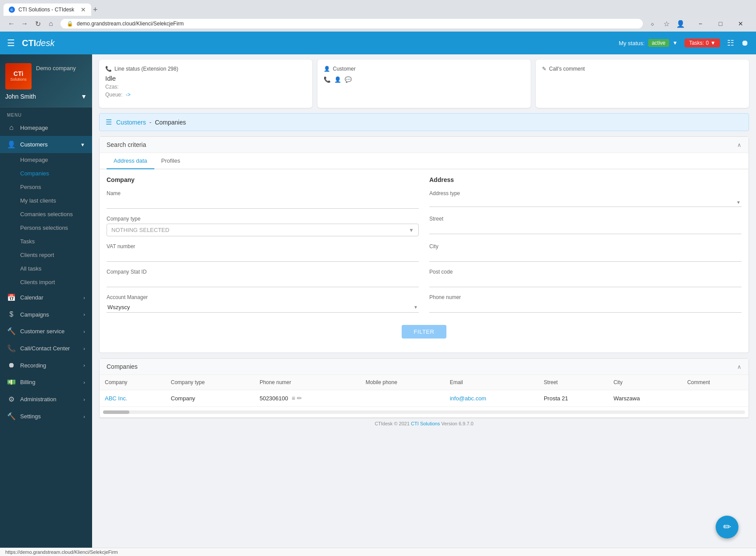 Image resolution: width=756 pixels, height=556 pixels. Describe the element at coordinates (424, 226) in the screenshot. I see `form-row-companytype-street: Company type NOTHING SELECTED ▼ Street` at that location.